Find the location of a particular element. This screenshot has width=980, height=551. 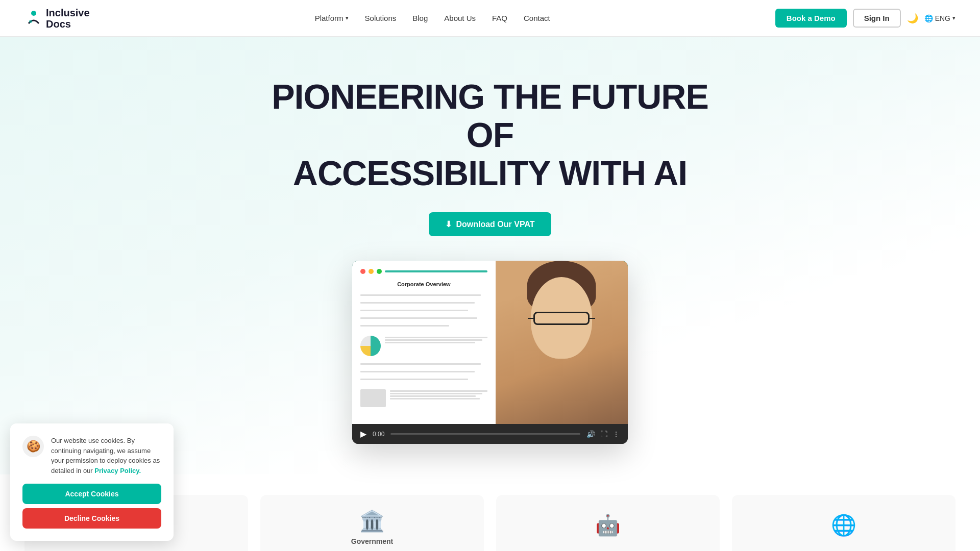

book-demo-button: Book a Demo is located at coordinates (811, 18).